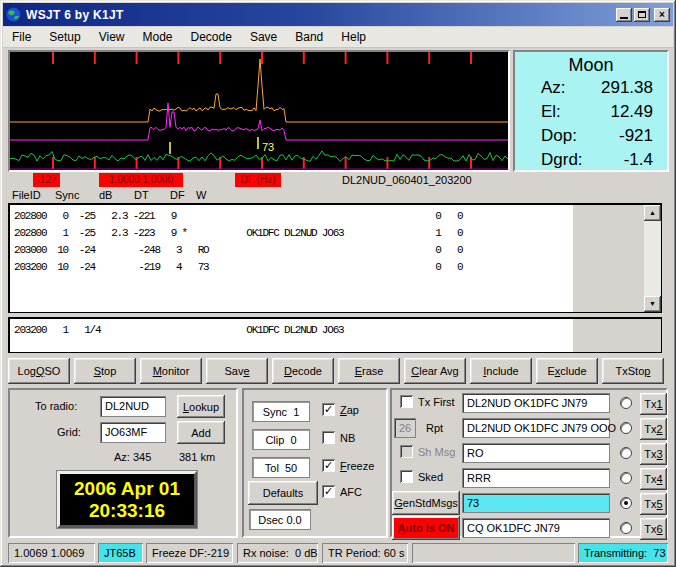  I want to click on sked-checkbox, so click(406, 476).